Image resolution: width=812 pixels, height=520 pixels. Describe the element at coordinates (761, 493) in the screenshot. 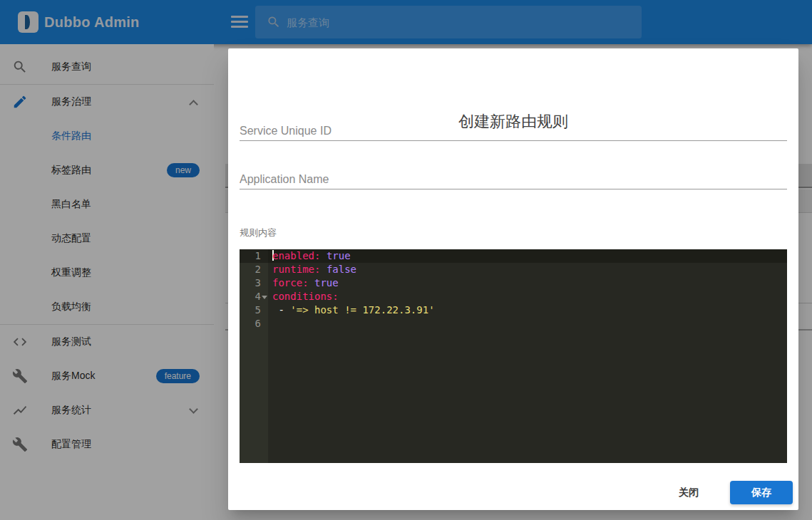

I see `save-button: 保存` at that location.